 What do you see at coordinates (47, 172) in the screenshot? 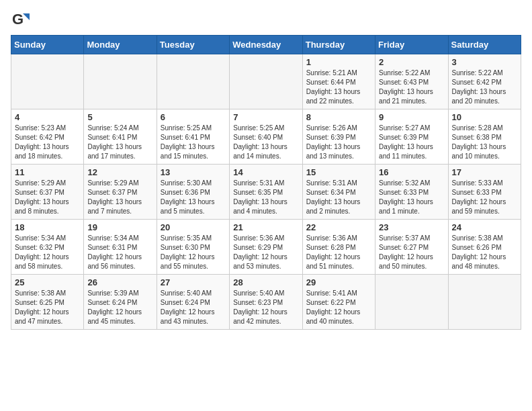
I see `day-number: 11` at bounding box center [47, 172].